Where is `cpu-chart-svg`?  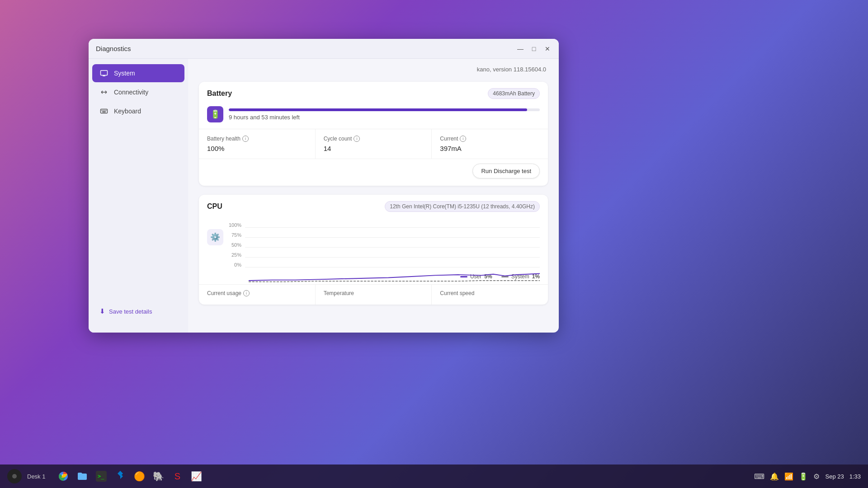 cpu-chart-svg is located at coordinates (394, 252).